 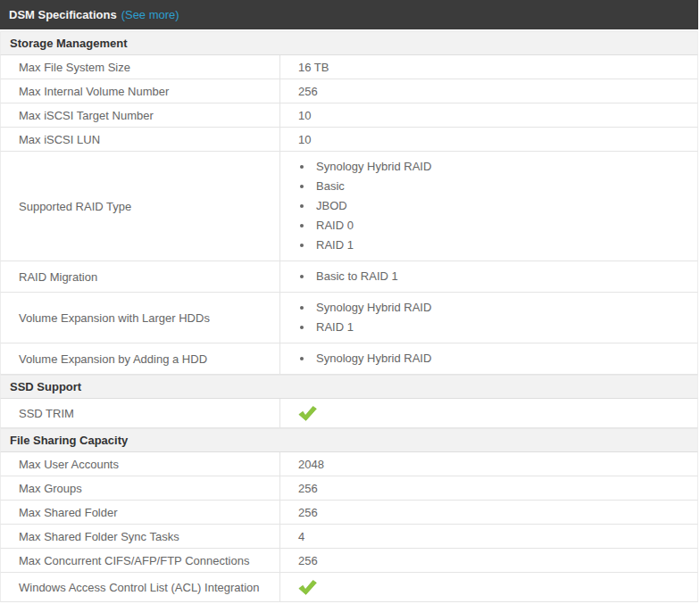 I want to click on spec-value: 4, so click(x=489, y=536).